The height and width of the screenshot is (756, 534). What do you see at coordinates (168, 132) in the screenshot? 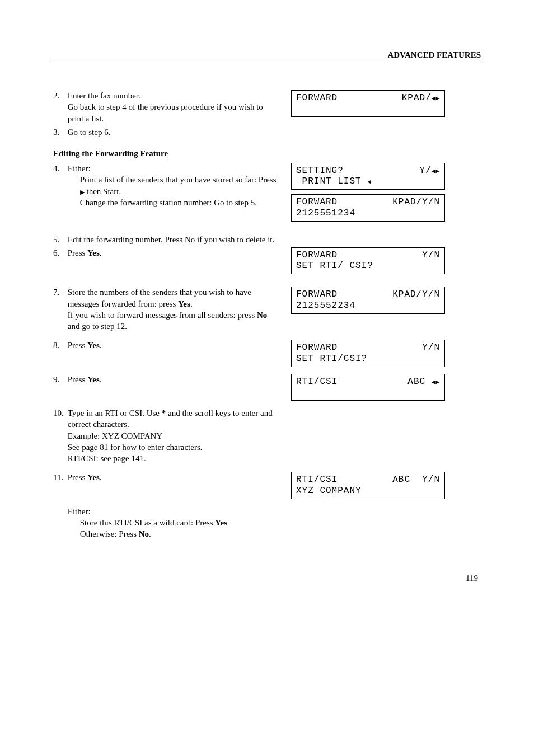
I see `step-3: 3. Go to step 6.` at bounding box center [168, 132].